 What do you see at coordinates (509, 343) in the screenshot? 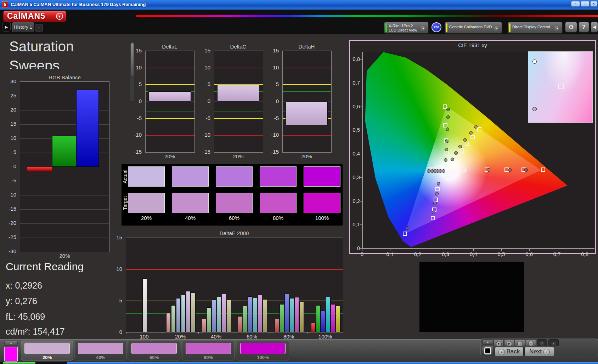
I see `play-button: ▶` at bounding box center [509, 343].